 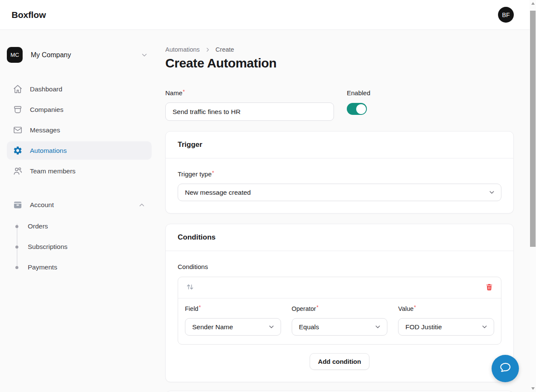 I want to click on sidebar-item-label: Payments, so click(x=43, y=267).